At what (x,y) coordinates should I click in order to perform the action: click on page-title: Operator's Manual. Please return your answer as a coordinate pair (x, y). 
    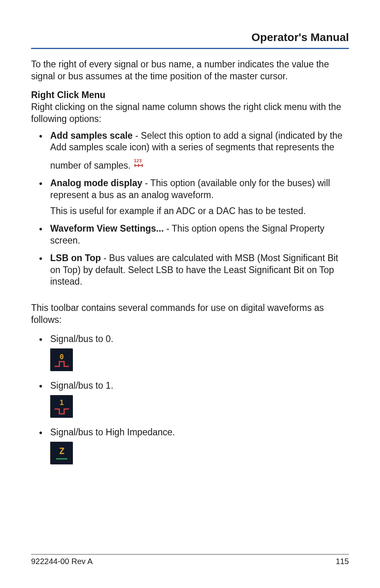
    Looking at the image, I should click on (190, 37).